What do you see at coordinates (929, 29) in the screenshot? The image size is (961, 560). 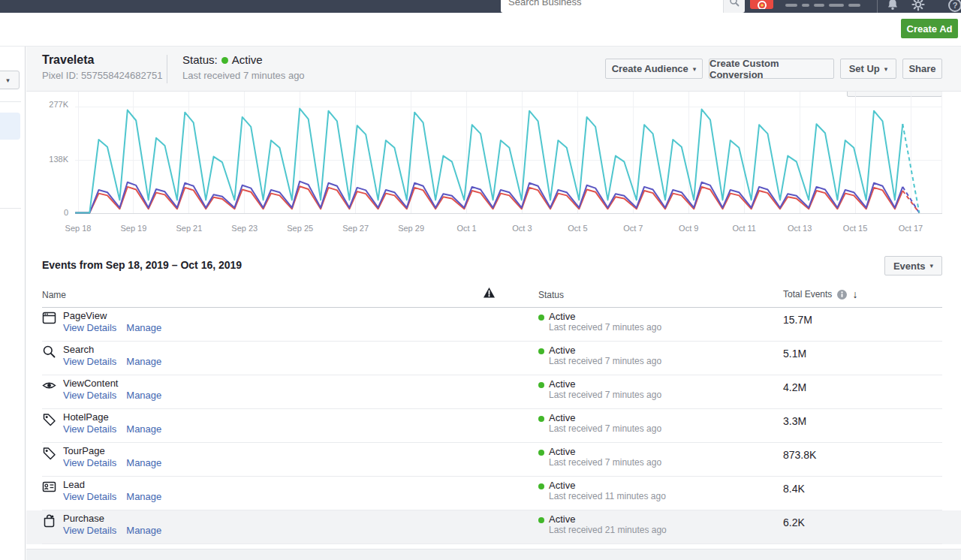 I see `create-ad-button: Create Ad` at bounding box center [929, 29].